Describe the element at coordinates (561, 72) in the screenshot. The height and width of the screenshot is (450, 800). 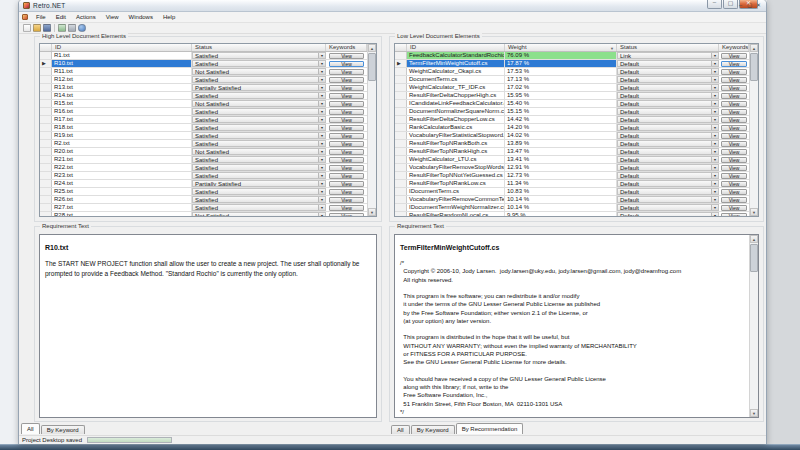
I see `cell-weight: 17.53 %` at that location.